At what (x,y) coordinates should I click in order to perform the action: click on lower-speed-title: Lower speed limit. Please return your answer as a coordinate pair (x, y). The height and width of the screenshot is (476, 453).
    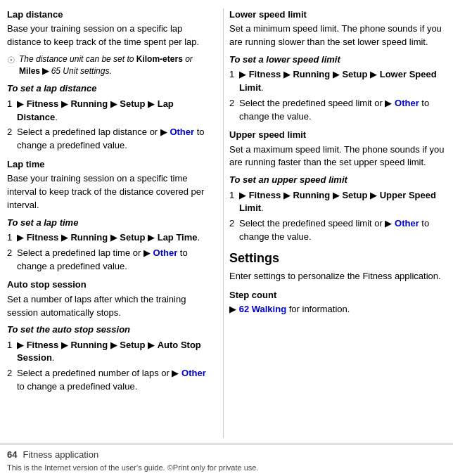
    Looking at the image, I should click on (338, 15).